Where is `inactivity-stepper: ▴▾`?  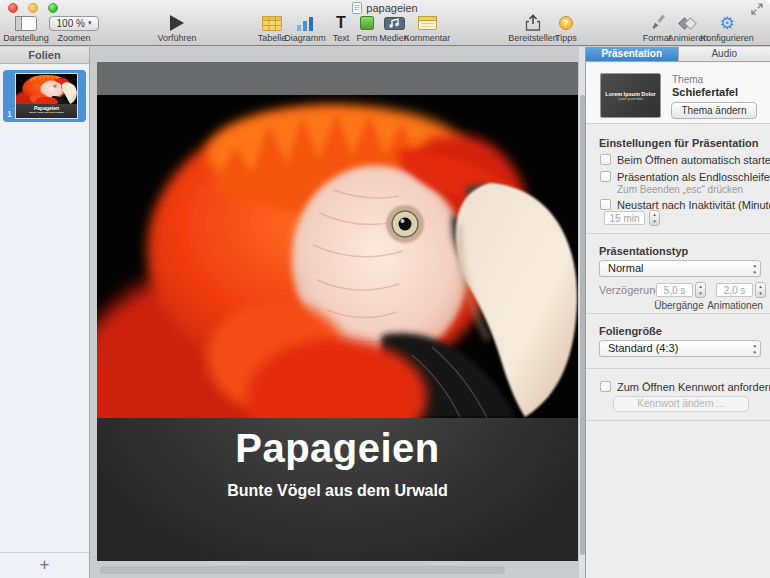 inactivity-stepper: ▴▾ is located at coordinates (654, 218).